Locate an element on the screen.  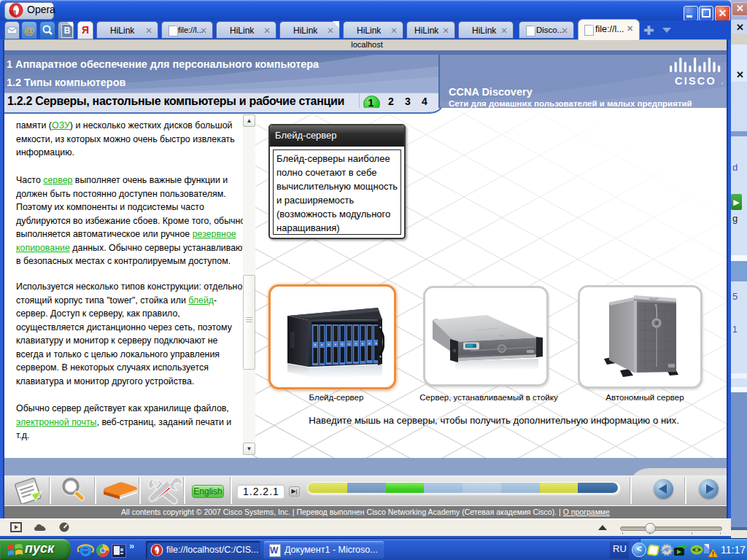
svg-text: CISCO is located at coordinates (696, 81).